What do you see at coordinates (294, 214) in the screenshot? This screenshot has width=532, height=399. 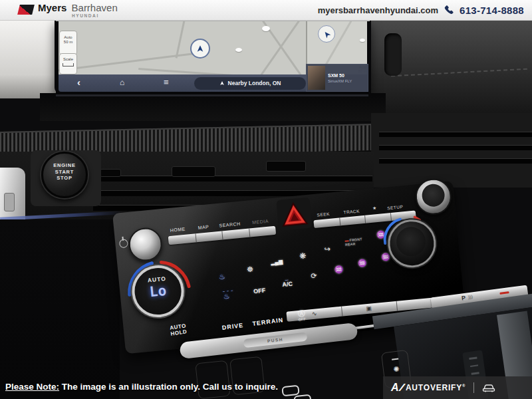 I see `hazard-button` at bounding box center [294, 214].